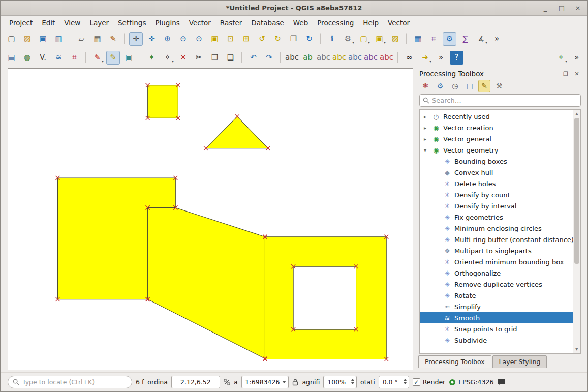  Describe the element at coordinates (277, 39) in the screenshot. I see `zoom-next-button: ↻` at that location.